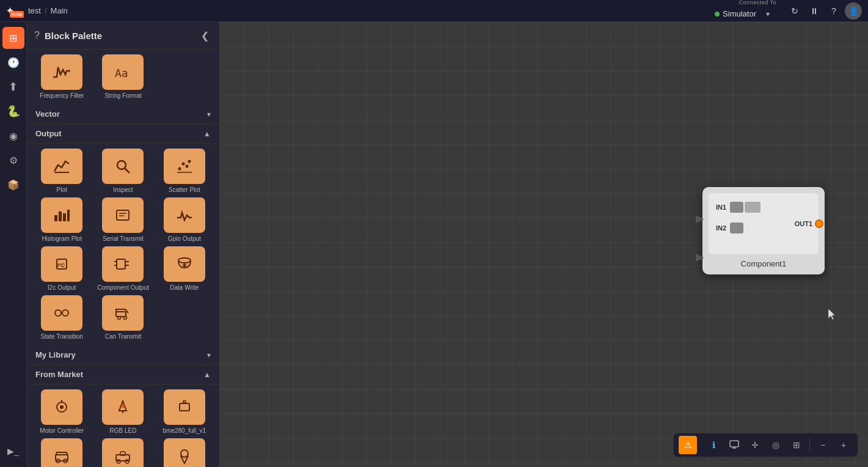 This screenshot has height=467, width=868. Describe the element at coordinates (184, 269) in the screenshot. I see `block-item-data-write: Data Write` at that location.